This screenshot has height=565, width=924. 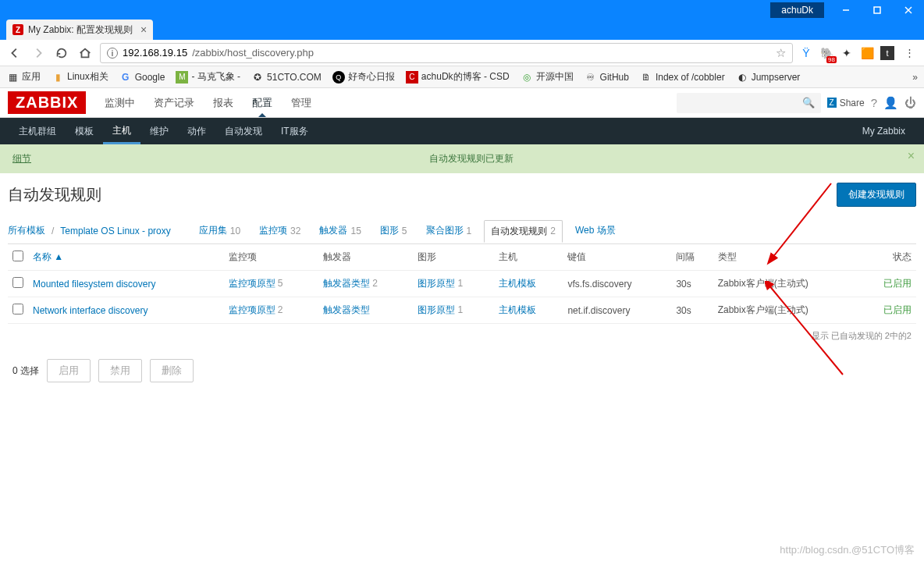 What do you see at coordinates (798, 10) in the screenshot?
I see `window-user: achuDk` at bounding box center [798, 10].